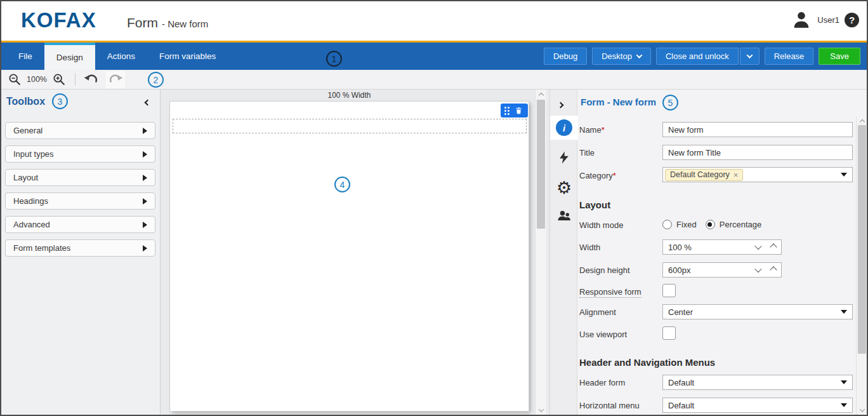 The height and width of the screenshot is (416, 868). I want to click on release-button: Release, so click(789, 56).